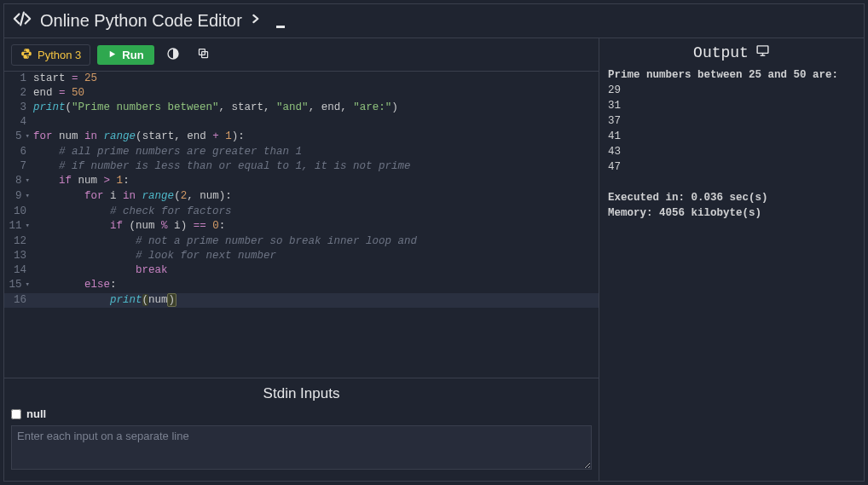  What do you see at coordinates (302, 78) in the screenshot?
I see `code-line: 1start = 25` at bounding box center [302, 78].